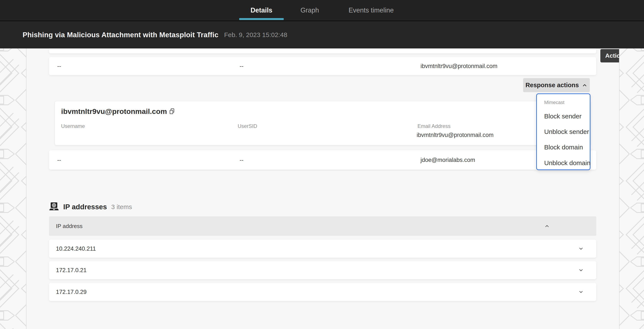 The image size is (644, 329). What do you see at coordinates (85, 207) in the screenshot?
I see `ip-section-title: IP addresses` at bounding box center [85, 207].